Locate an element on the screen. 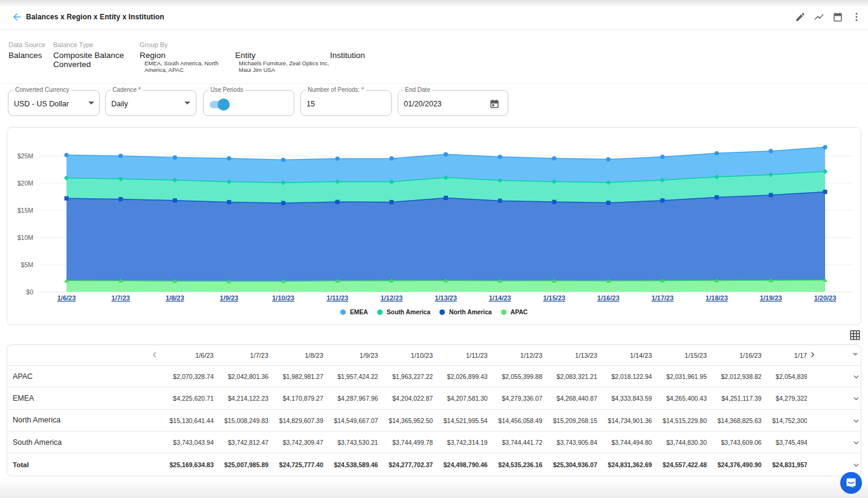  svg-text: 1/7/23 is located at coordinates (121, 298).